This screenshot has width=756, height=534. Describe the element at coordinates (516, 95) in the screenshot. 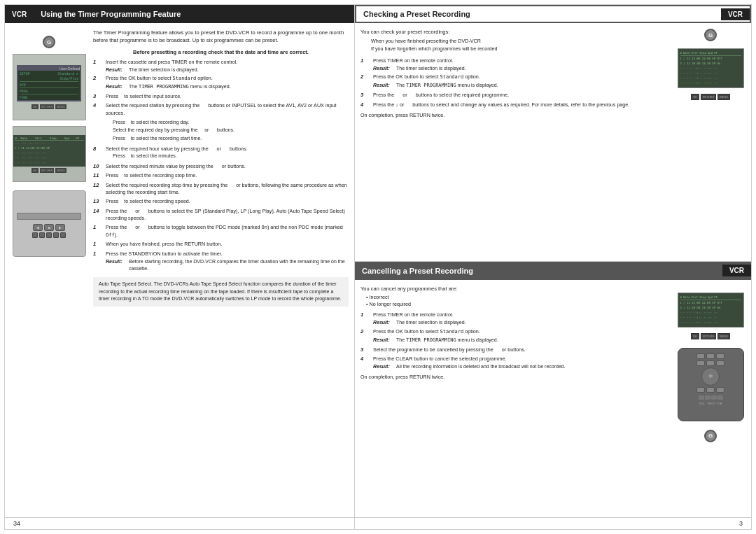

I see `checking-step-3: 3 Press the or buttons to select the req…` at that location.